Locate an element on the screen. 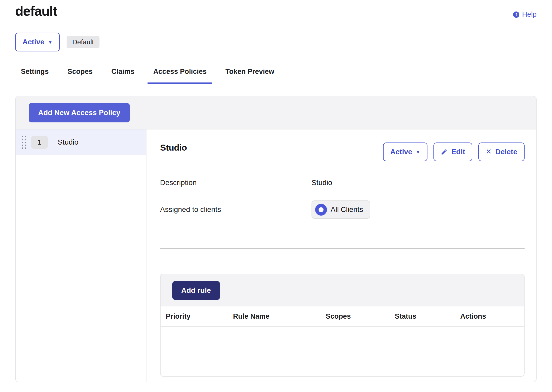 The width and height of the screenshot is (552, 392). pencil-icon is located at coordinates (444, 152).